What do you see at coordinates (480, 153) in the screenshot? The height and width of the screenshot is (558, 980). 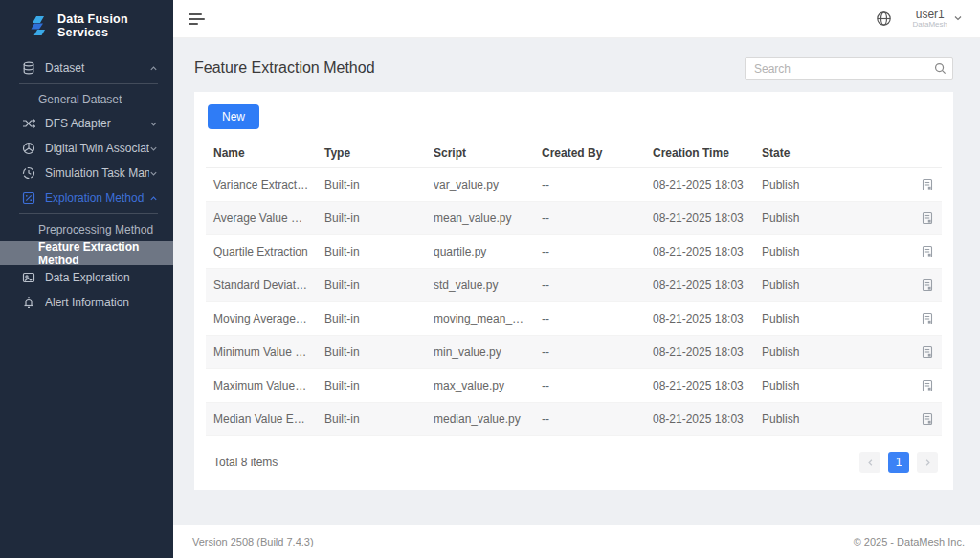 I see `column-header-script: Script` at bounding box center [480, 153].